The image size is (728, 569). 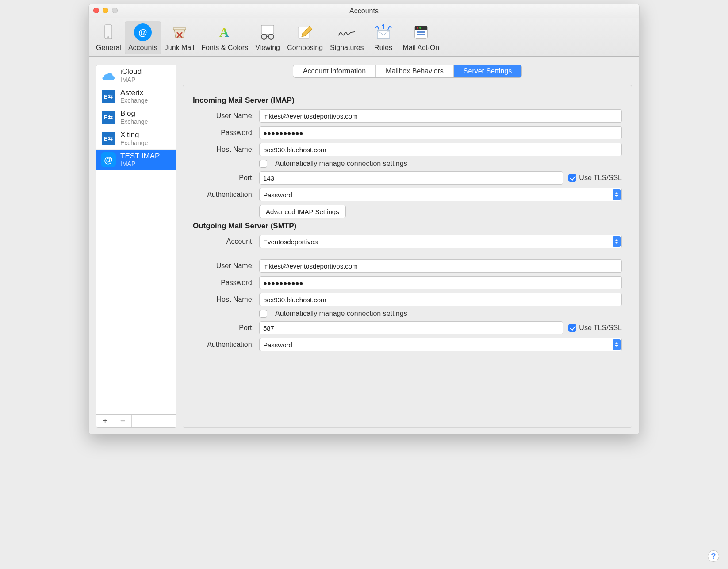 What do you see at coordinates (347, 38) in the screenshot?
I see `toolbar-signatures: Signatures` at bounding box center [347, 38].